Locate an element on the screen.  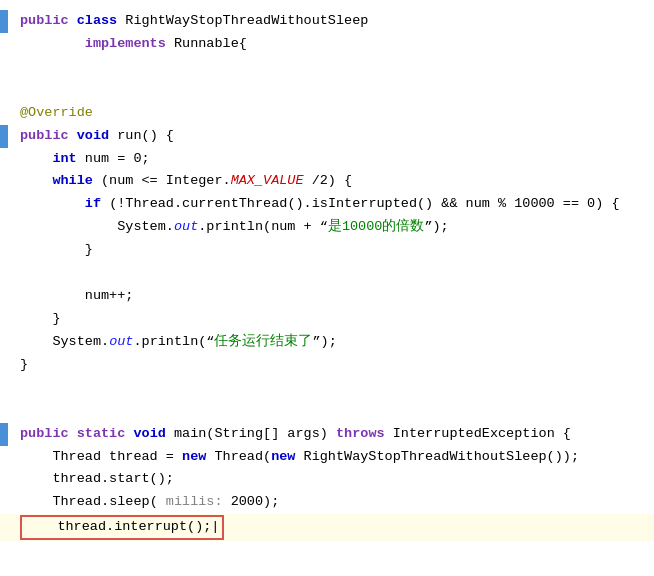
token: Thread( is located at coordinates (242, 456).